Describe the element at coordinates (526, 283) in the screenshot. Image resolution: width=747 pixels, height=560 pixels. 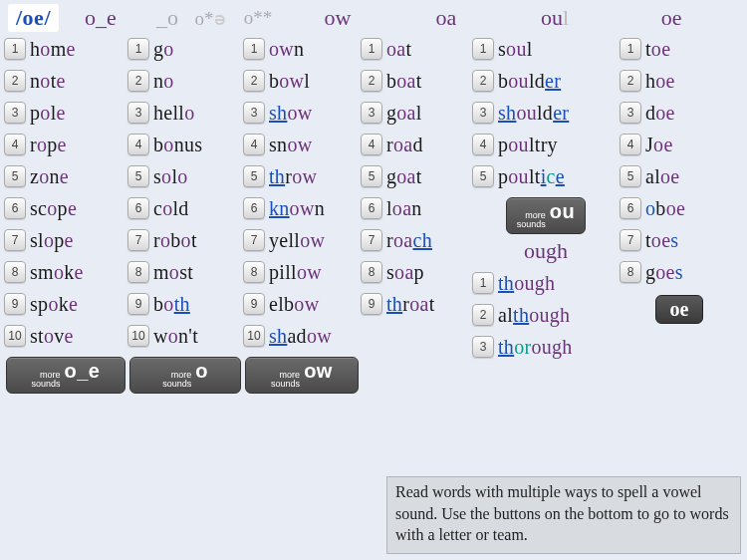
I see `word: though` at that location.